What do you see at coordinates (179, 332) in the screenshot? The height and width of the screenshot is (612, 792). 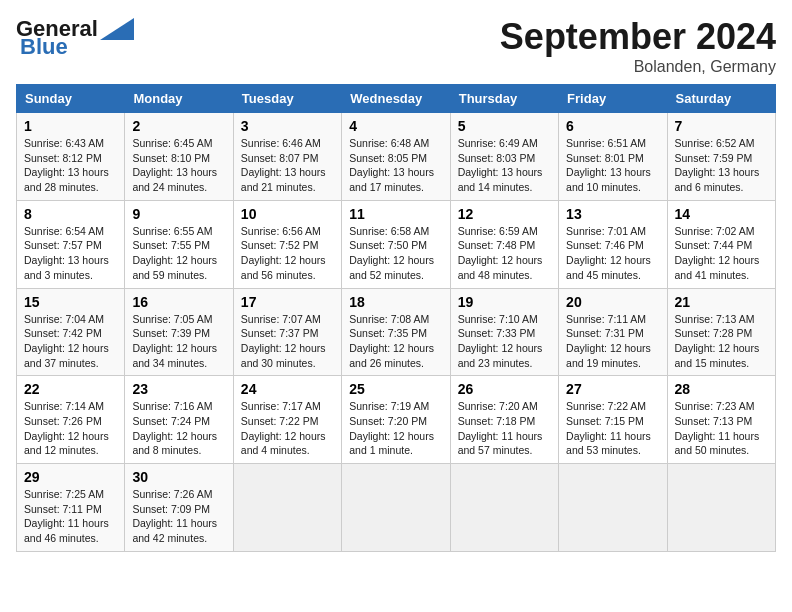 I see `calendar-cell: 16Sunrise: 7:05 AMSunset: 7:39 PMDayligh…` at bounding box center [179, 332].